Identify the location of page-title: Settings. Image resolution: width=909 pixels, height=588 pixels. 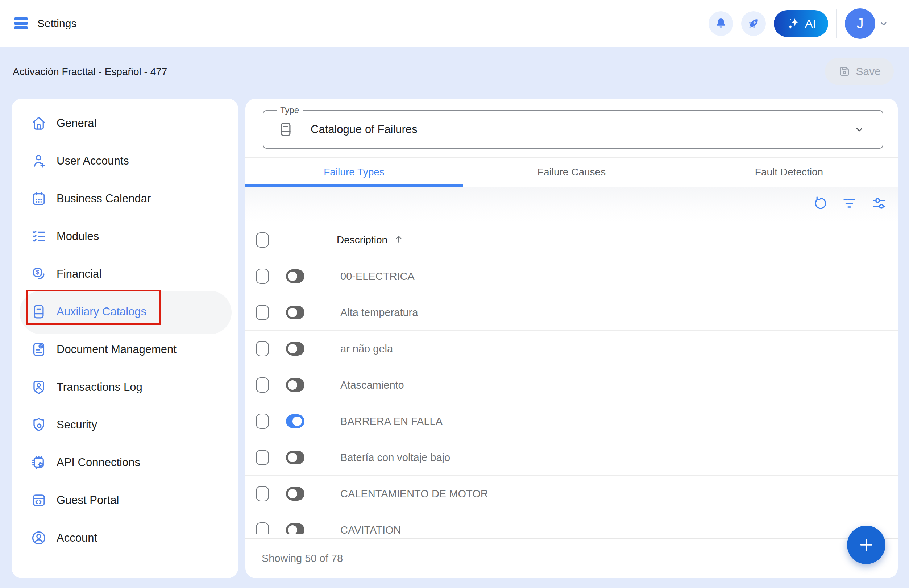
(57, 24).